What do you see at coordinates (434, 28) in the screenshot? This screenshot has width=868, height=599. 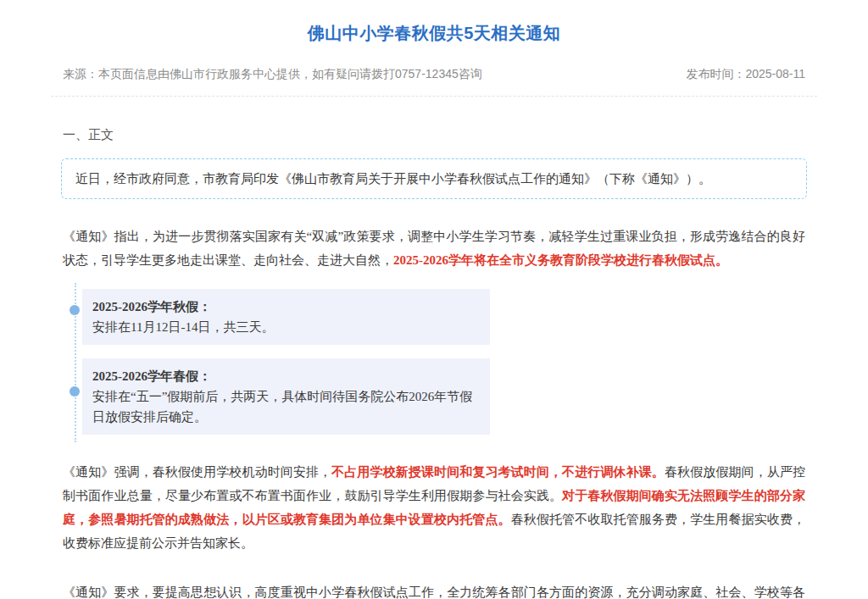 I see `page-title: 佛山中小学春秋假共5天相关通知` at bounding box center [434, 28].